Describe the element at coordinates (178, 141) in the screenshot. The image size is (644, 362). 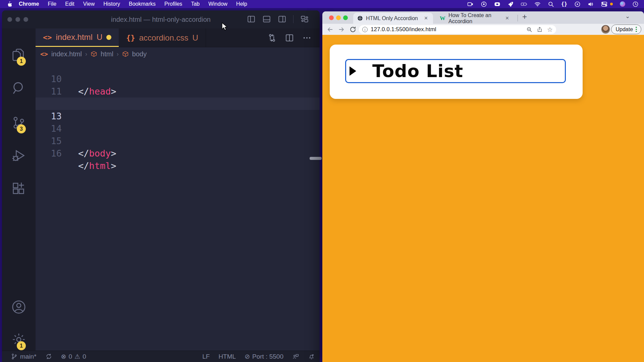
I see `code-line: 16 </html>` at that location.